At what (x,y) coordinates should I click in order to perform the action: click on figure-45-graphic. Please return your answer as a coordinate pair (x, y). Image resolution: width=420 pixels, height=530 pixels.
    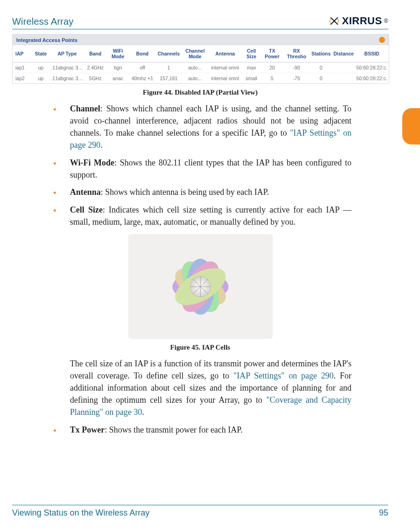
    Looking at the image, I should click on (200, 286).